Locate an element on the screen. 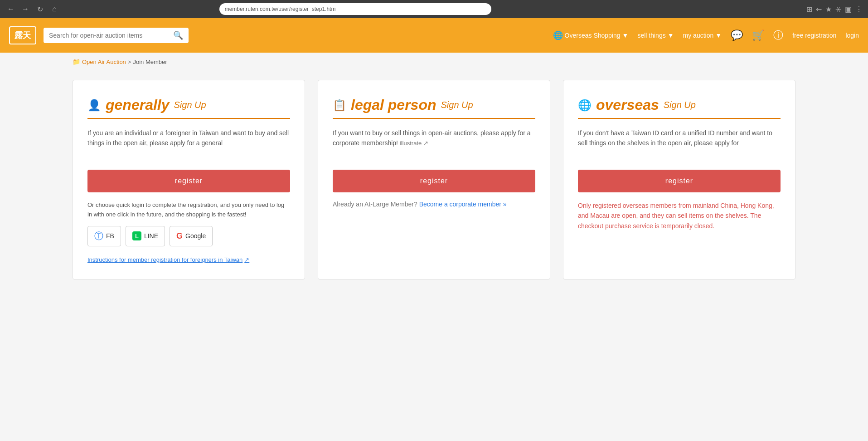 This screenshot has height=441, width=868. auction-dropdown-icon: ▼ is located at coordinates (718, 35).